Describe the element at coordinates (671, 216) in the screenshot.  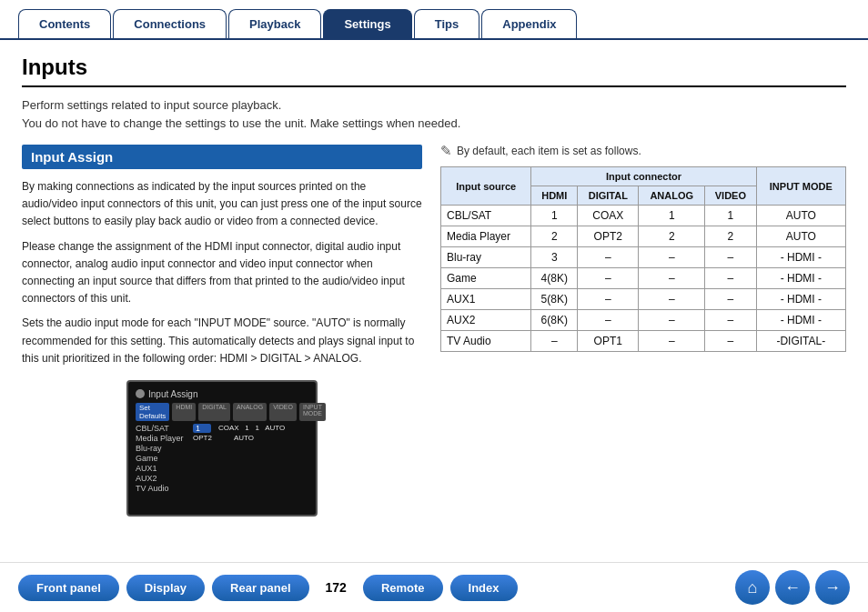
I see `cell-analog-0: 1` at that location.